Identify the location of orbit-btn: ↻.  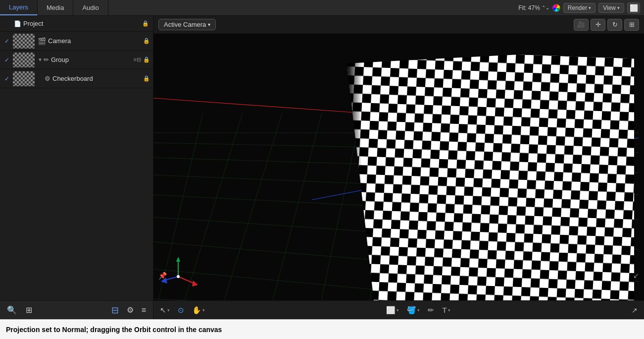
(615, 25).